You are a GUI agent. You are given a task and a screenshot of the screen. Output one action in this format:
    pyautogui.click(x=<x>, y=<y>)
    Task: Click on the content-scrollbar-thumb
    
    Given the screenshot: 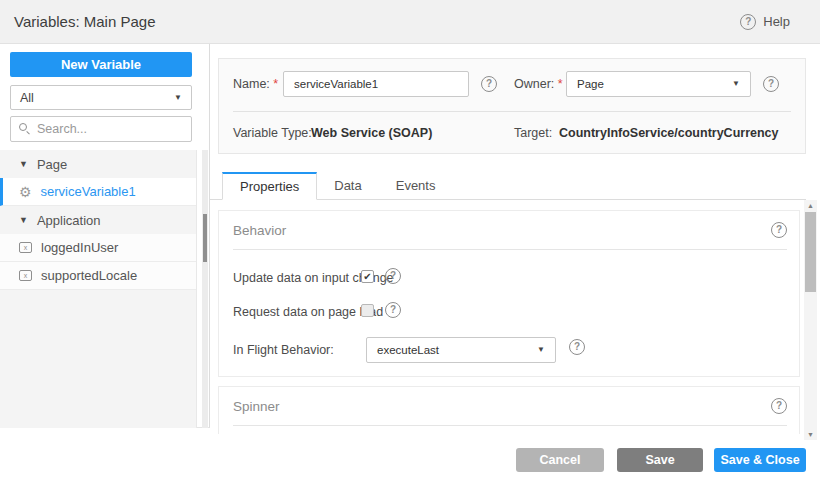 What is the action you would take?
    pyautogui.click(x=810, y=252)
    